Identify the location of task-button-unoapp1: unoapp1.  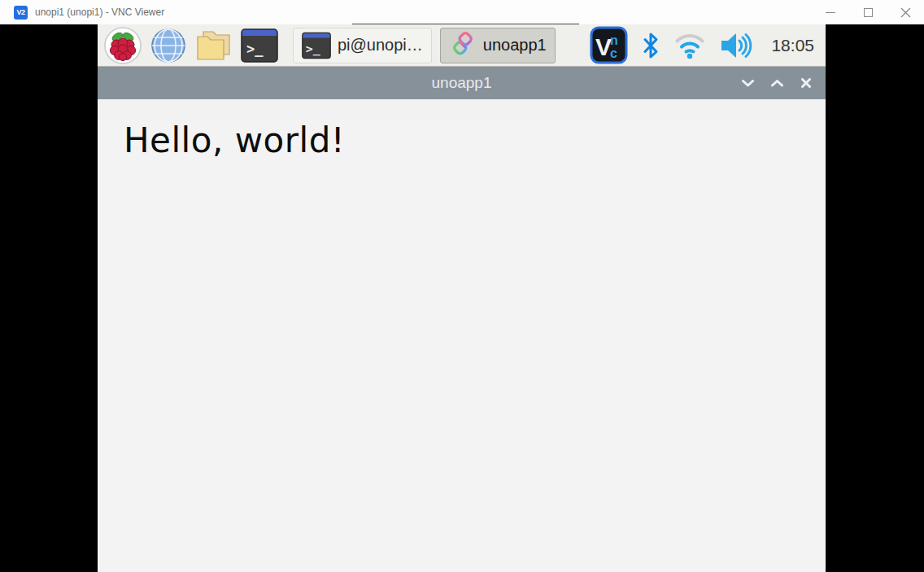
(498, 46).